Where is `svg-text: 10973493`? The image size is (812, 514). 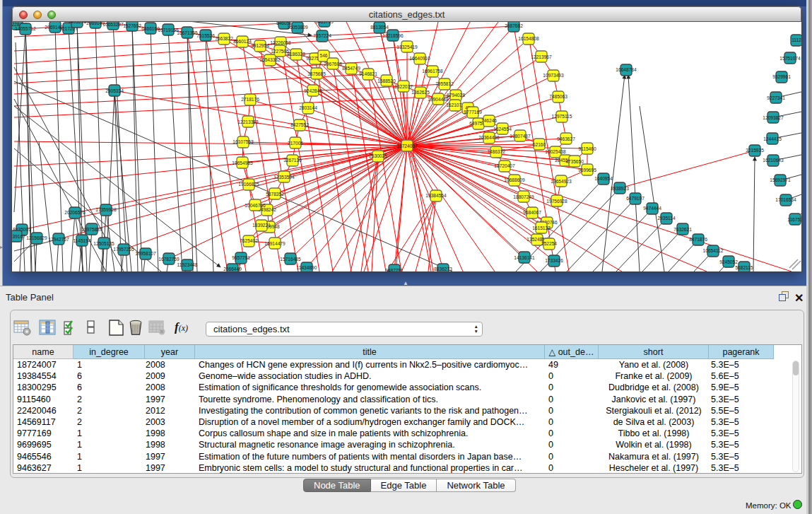 svg-text: 10973493 is located at coordinates (553, 75).